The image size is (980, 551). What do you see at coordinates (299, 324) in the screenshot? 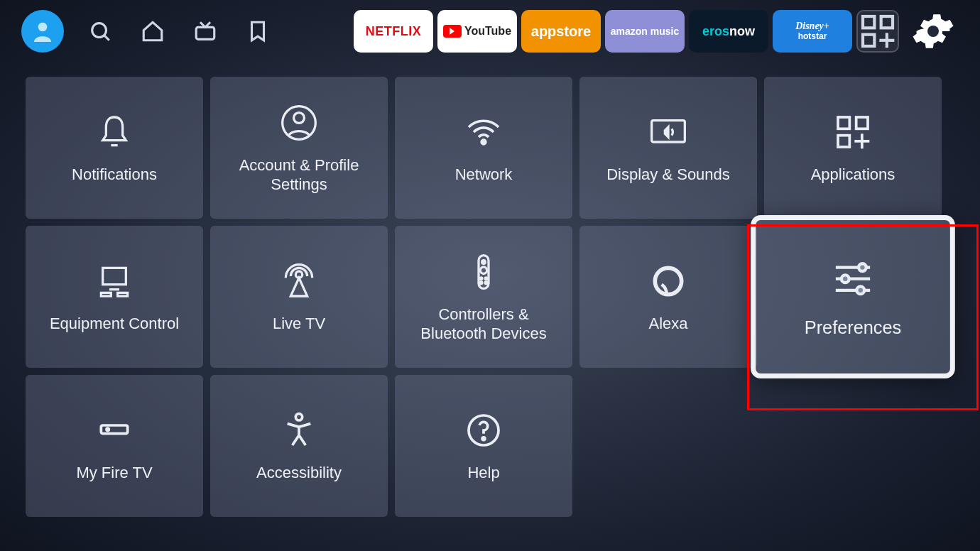
I see `tile-live-tv-label: Live TV` at bounding box center [299, 324].